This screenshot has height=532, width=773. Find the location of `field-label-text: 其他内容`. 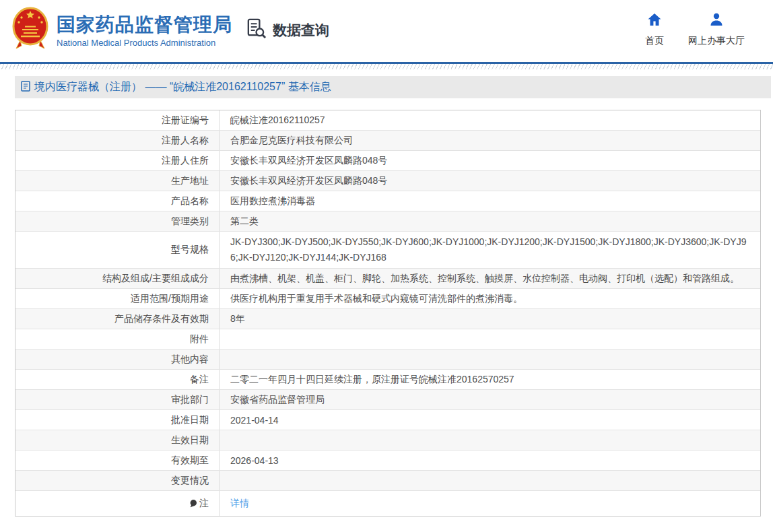

field-label-text: 其他内容 is located at coordinates (190, 360).